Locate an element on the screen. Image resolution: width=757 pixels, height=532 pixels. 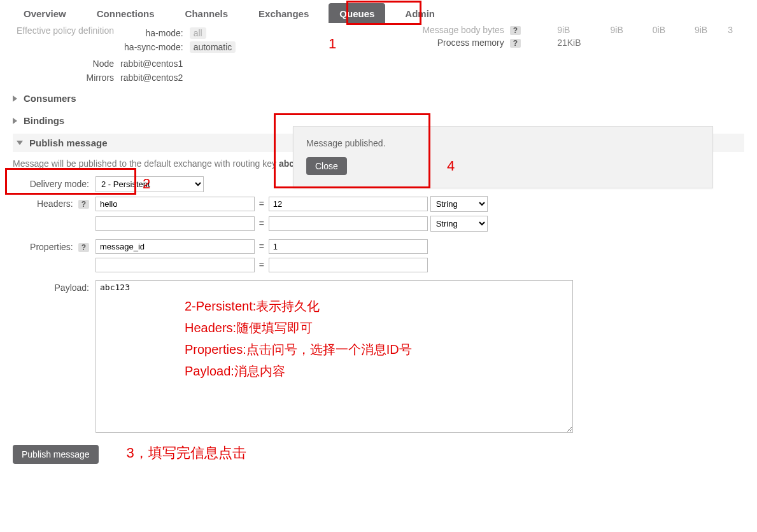
section-consumers: Consumers is located at coordinates (378, 98).